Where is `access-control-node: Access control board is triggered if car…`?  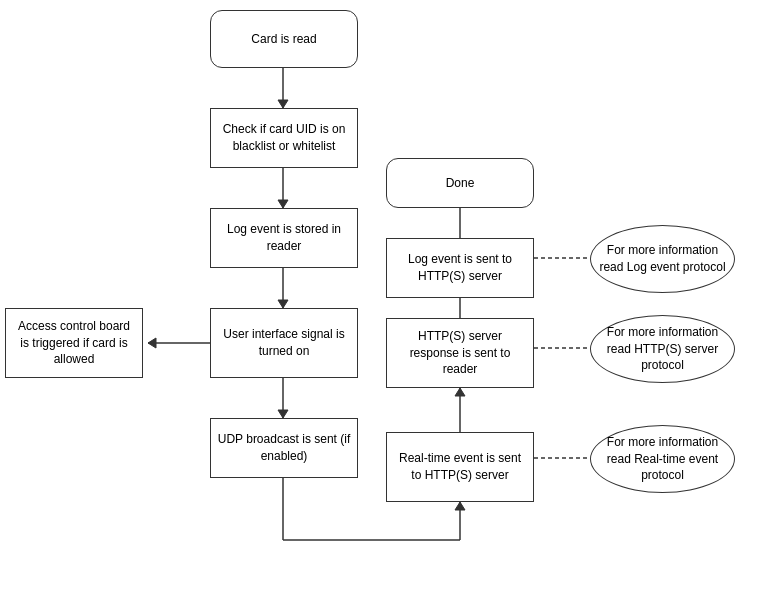 access-control-node: Access control board is triggered if car… is located at coordinates (74, 343).